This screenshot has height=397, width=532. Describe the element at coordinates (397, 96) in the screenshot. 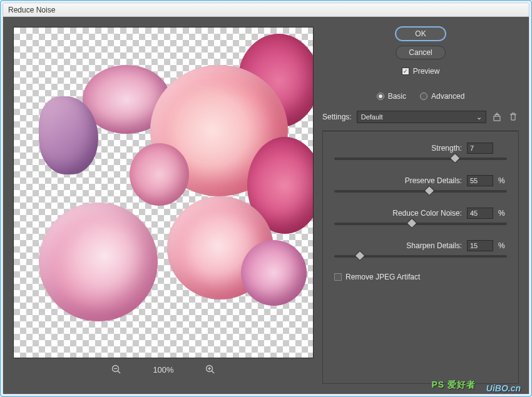

I see `basic-label: Basic` at that location.